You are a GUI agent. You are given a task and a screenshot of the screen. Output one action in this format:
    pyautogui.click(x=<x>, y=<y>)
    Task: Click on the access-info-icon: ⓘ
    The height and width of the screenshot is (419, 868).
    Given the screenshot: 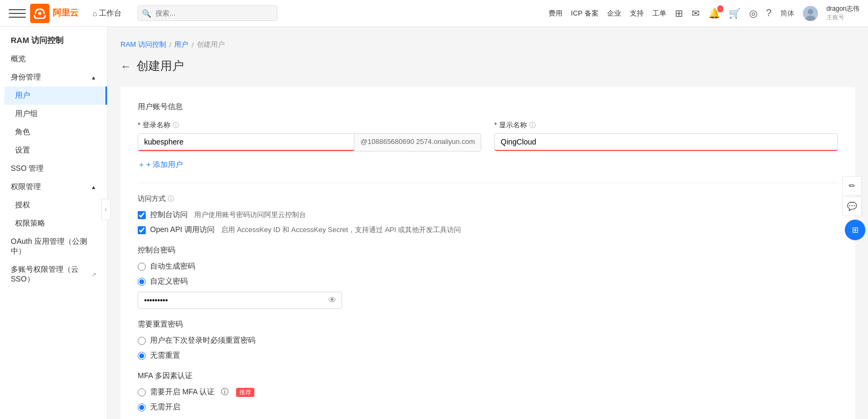 What is the action you would take?
    pyautogui.click(x=171, y=199)
    